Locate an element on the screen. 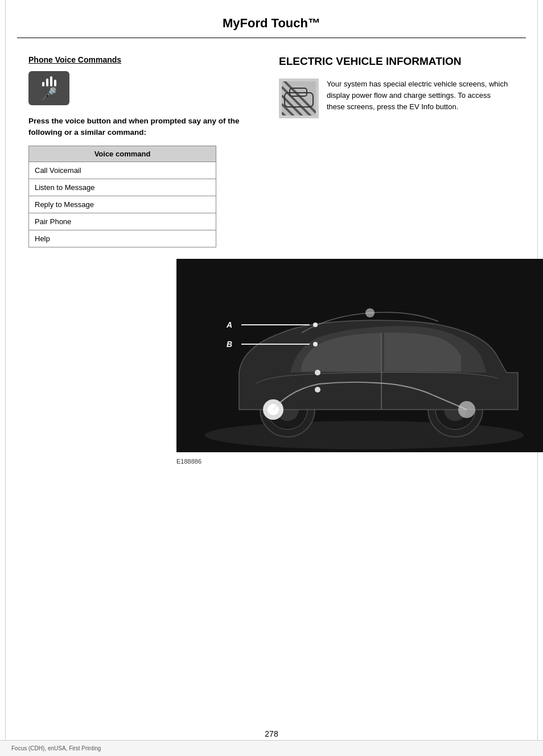 This screenshot has height=756, width=543. ev-icon-svg is located at coordinates (299, 98).